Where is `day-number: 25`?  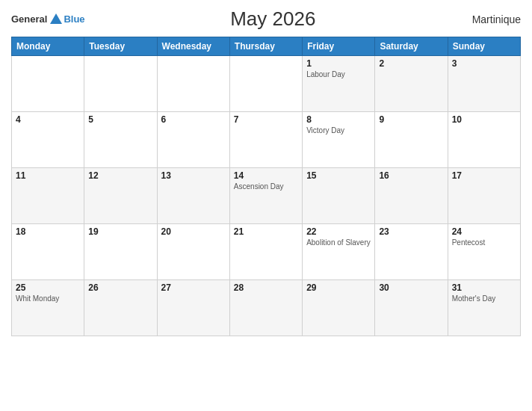 day-number: 25 is located at coordinates (48, 288).